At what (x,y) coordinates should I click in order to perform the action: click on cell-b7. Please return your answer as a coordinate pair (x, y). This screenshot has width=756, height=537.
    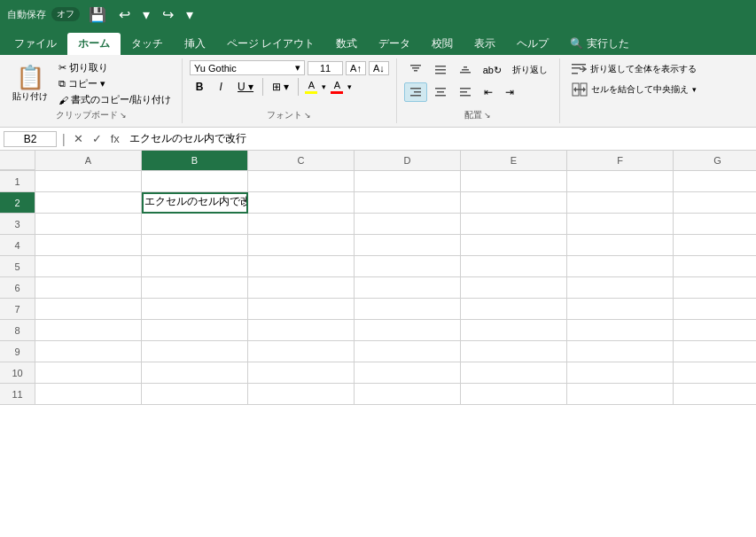
    Looking at the image, I should click on (195, 309).